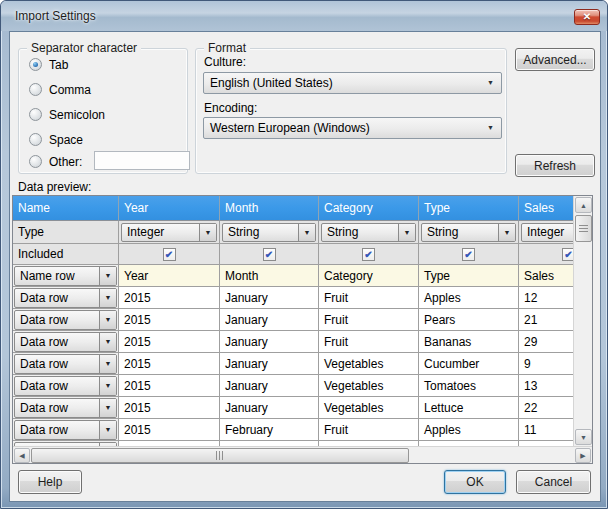 Image resolution: width=608 pixels, height=509 pixels. I want to click on column-header-type: Type, so click(469, 208).